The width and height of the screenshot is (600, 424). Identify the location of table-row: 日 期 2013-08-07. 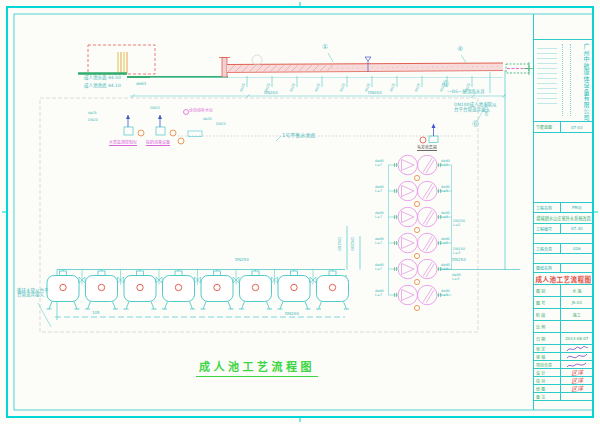
(564, 339).